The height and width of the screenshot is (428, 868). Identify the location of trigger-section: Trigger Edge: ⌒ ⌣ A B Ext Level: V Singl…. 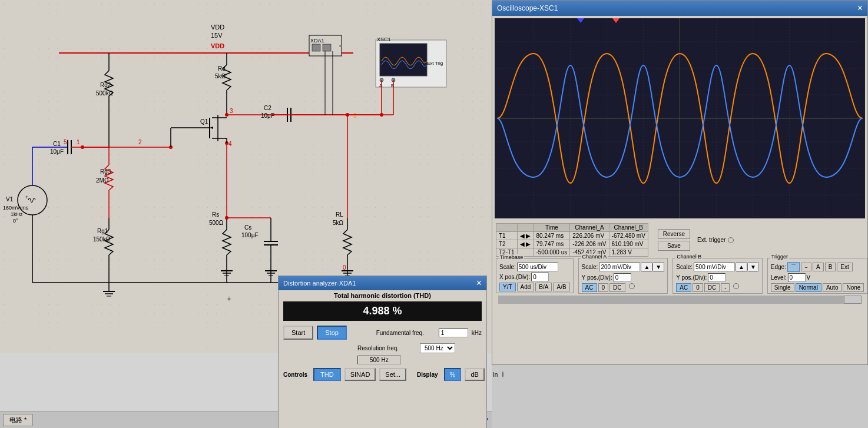
(817, 276).